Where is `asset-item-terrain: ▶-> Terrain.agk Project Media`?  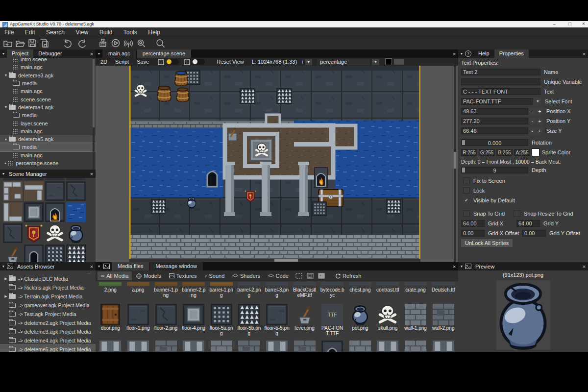 asset-item-terrain: ▶-> Terrain.agk Project Media is located at coordinates (48, 296).